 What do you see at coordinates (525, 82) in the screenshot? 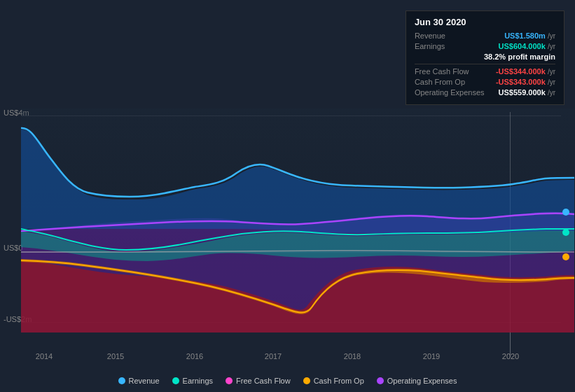
I see `tooltip-cfo-value: -US$343.000k /yr` at bounding box center [525, 82].